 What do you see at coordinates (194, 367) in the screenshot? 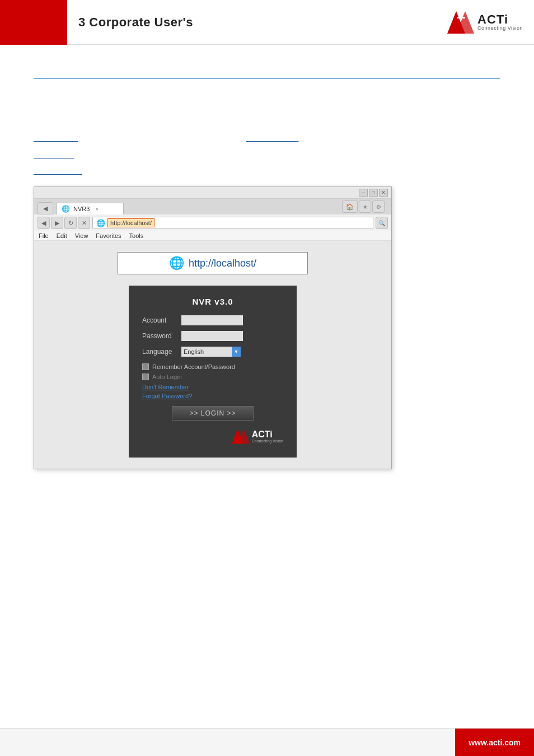
I see `remember-account-label: Remember Account/Password` at bounding box center [194, 367].